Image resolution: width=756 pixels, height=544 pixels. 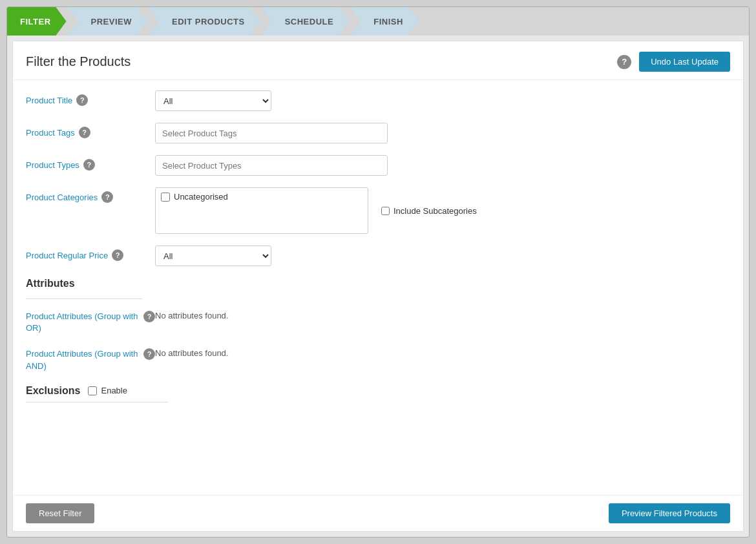 I want to click on header-actions: ? Undo Last Update, so click(x=673, y=62).